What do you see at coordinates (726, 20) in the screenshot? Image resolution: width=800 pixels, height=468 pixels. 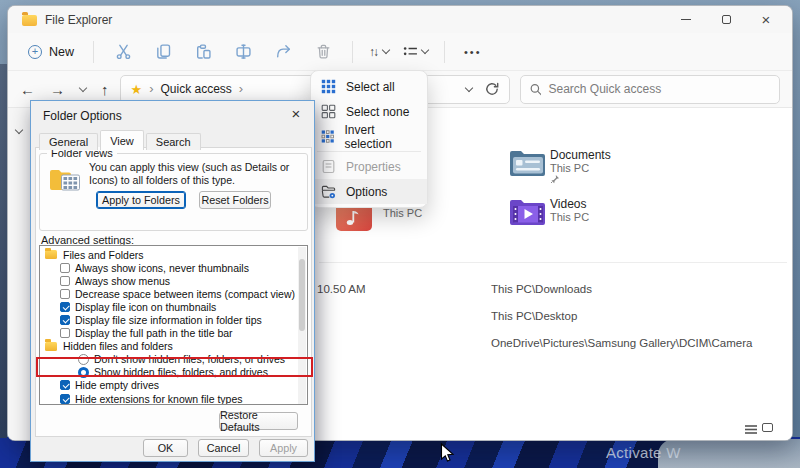 I see `maximize-button` at bounding box center [726, 20].